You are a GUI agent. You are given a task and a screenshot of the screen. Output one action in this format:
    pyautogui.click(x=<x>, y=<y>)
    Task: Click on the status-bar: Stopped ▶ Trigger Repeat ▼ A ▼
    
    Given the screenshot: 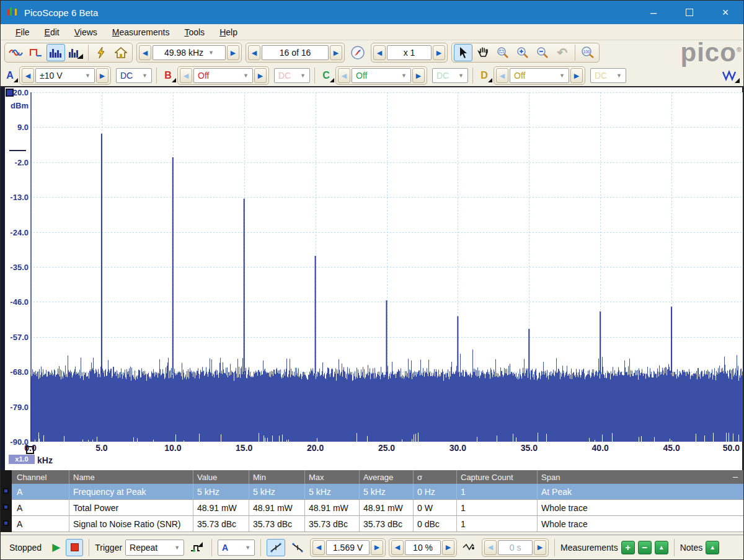 What is the action you would take?
    pyautogui.click(x=372, y=547)
    